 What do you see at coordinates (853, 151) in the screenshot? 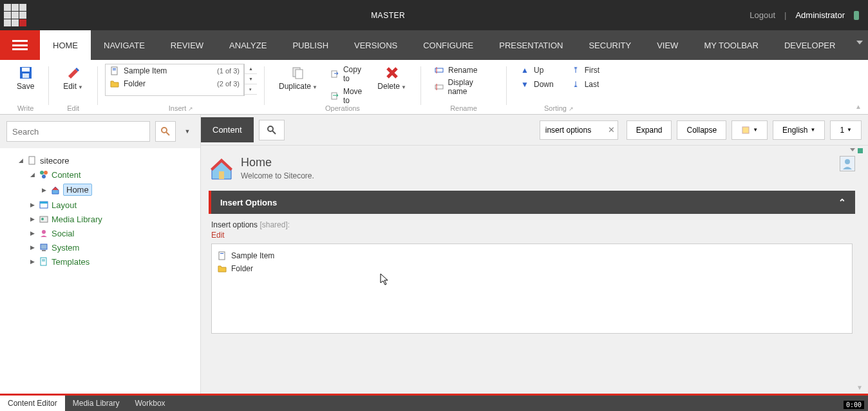
I see `nav-up-icon` at bounding box center [853, 151].